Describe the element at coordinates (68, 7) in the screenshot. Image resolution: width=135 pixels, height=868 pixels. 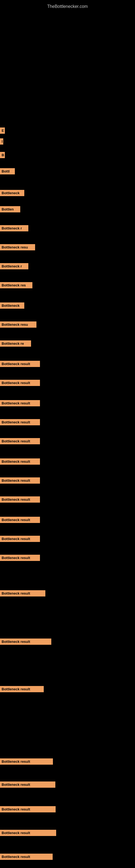
I see `site-title: TheBottlenecker.com` at that location.